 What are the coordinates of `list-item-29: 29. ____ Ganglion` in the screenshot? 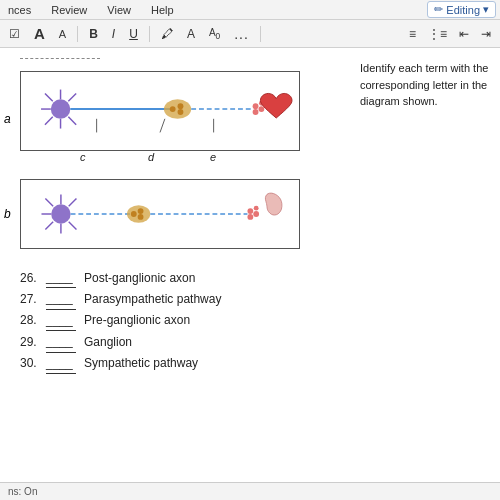 It's located at (185, 342).